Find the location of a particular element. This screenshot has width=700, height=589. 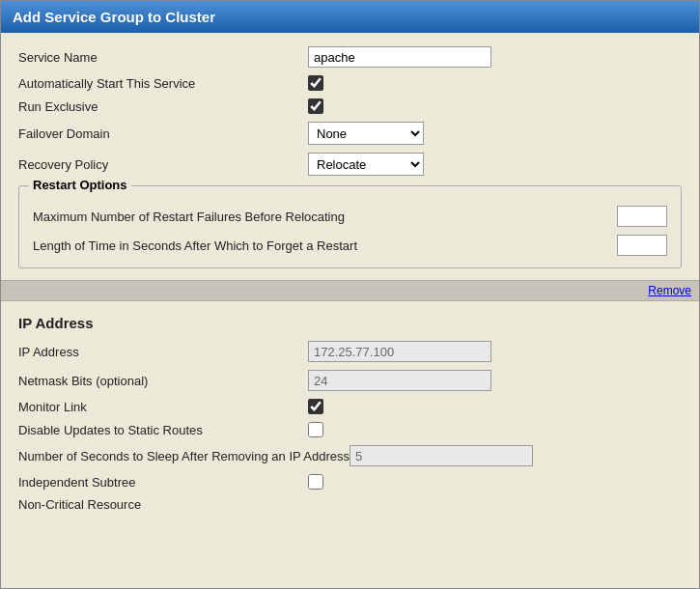

window-title: Add Service Group to Cluster is located at coordinates (114, 17).